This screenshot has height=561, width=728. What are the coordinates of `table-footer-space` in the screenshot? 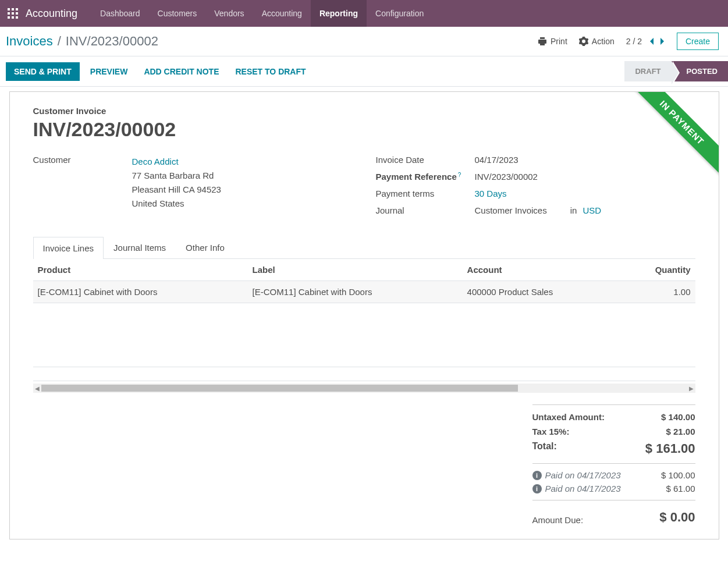 It's located at (364, 374).